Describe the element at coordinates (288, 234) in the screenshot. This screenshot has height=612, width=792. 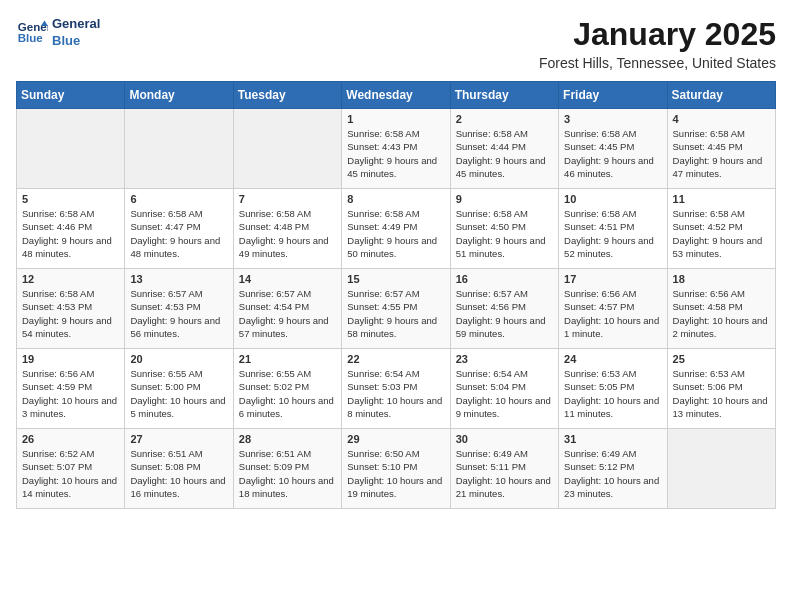
I see `day-info: Sunrise: 6:58 AMSunset: 4:48 PMDaylight:…` at that location.